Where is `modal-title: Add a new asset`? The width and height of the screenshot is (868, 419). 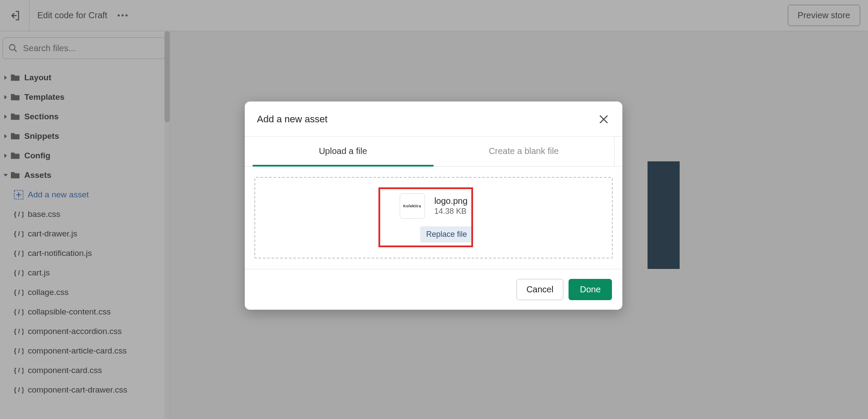 modal-title: Add a new asset is located at coordinates (293, 119).